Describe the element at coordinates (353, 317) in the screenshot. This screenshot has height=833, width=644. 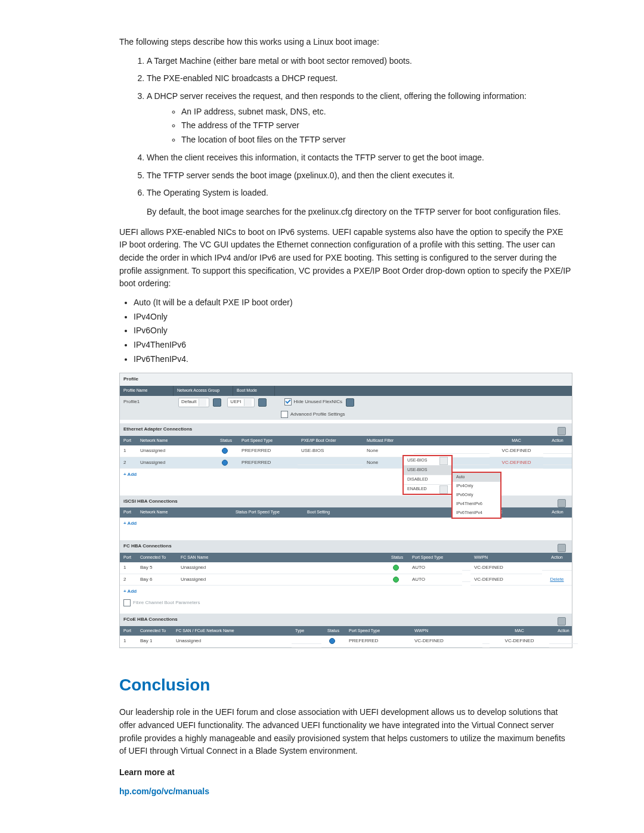
I see `boot-order-option: IPv4Only` at that location.